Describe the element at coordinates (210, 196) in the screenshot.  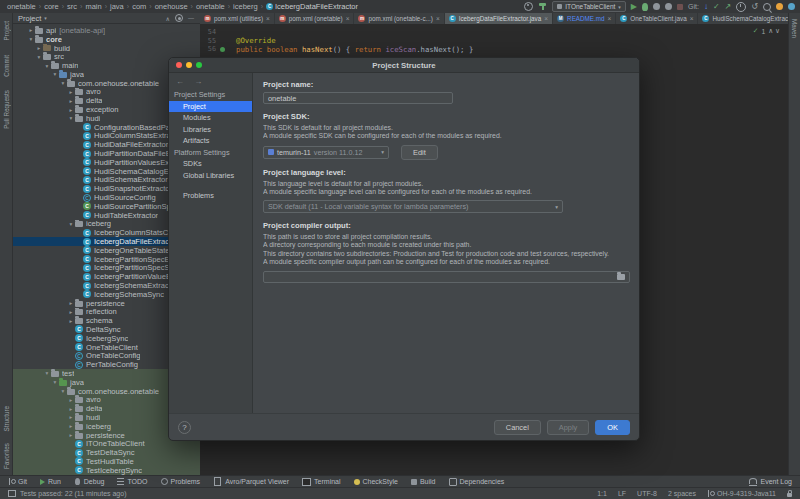
I see `dialog-sidebar-item-problems: Problems` at that location.